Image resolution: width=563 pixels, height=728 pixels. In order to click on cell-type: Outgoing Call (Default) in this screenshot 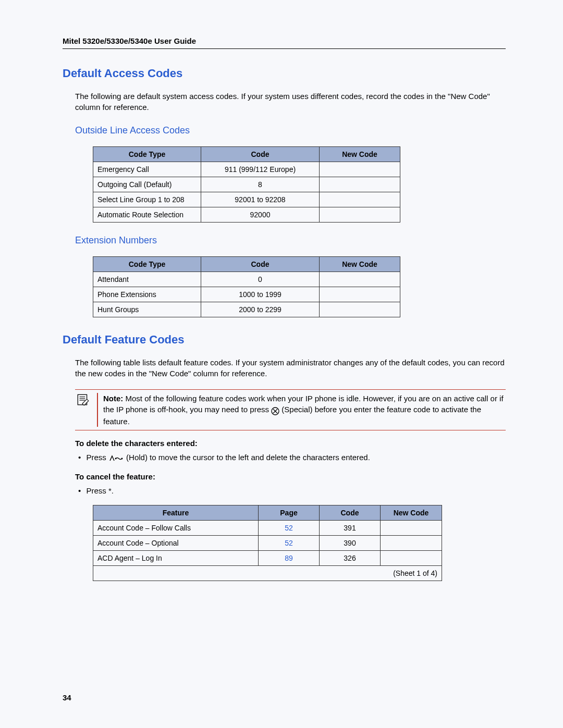, I will do `click(147, 184)`.